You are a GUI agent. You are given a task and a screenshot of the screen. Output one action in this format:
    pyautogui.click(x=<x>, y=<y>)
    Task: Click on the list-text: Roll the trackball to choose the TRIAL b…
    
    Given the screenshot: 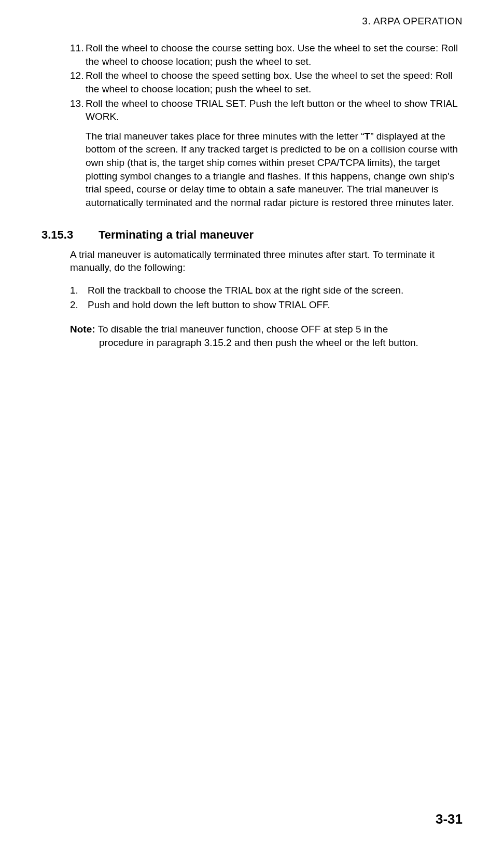 What is the action you would take?
    pyautogui.click(x=275, y=290)
    